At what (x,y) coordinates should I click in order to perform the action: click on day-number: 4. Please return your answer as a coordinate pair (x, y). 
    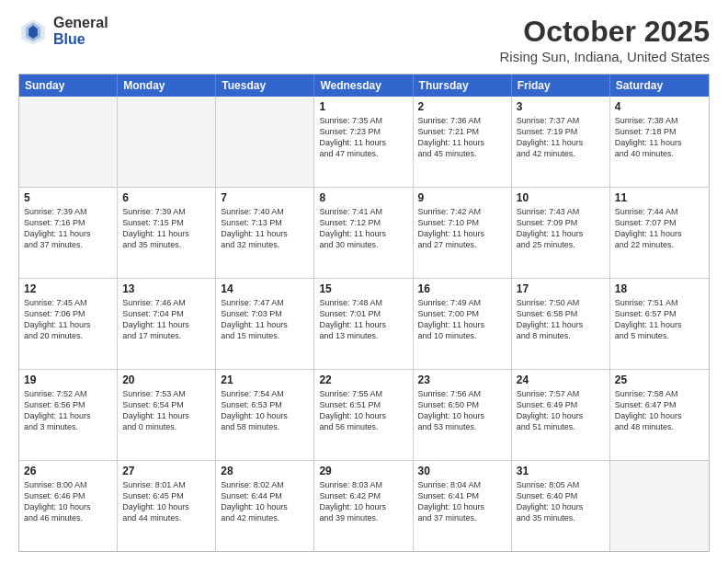
    Looking at the image, I should click on (660, 107).